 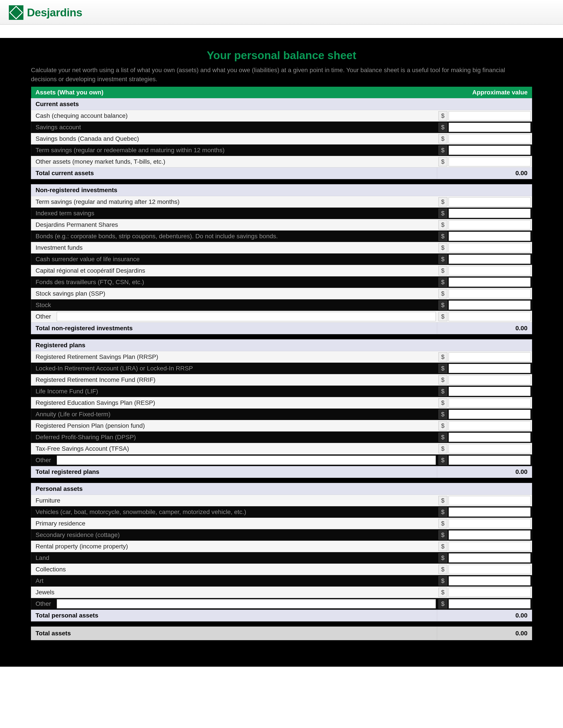 I want to click on reg-row-label: Registered Pension Plan (pension fund), so click(x=234, y=426).